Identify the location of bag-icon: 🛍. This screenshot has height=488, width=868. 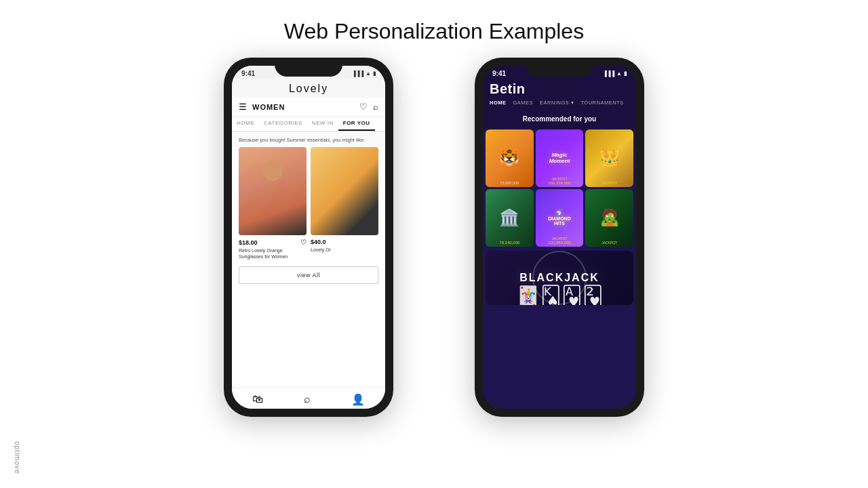
(258, 400).